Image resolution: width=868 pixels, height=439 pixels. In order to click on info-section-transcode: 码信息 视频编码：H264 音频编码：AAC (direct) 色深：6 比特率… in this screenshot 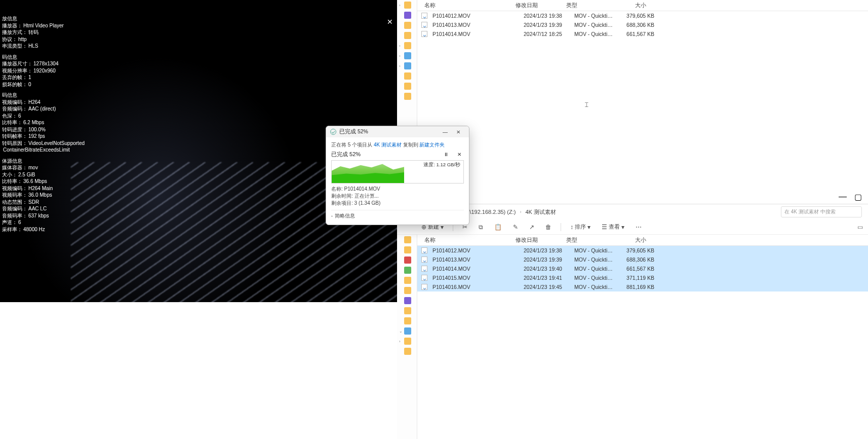, I will do `click(43, 123)`.